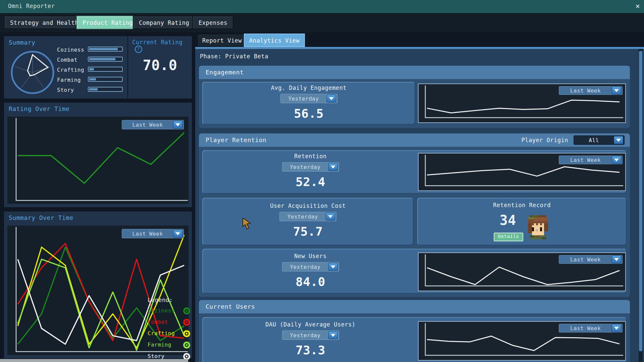  I want to click on summary-range-dropdown: Last Week, so click(153, 234).